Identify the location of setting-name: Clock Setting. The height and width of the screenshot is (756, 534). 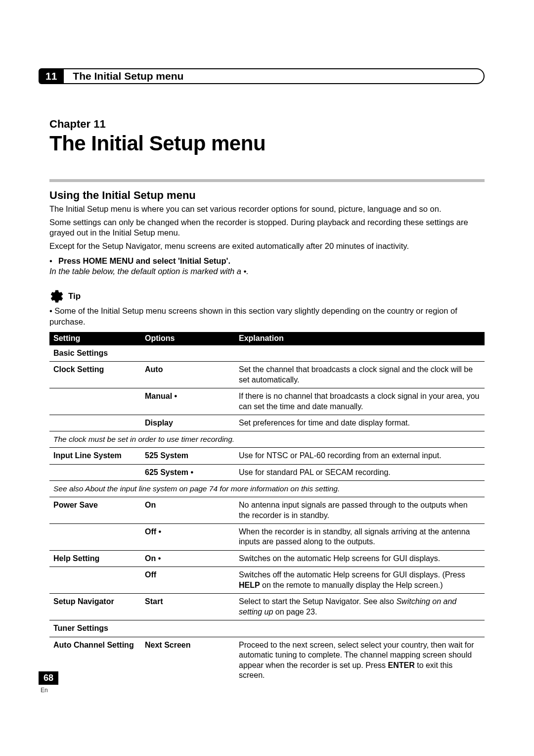
(95, 375).